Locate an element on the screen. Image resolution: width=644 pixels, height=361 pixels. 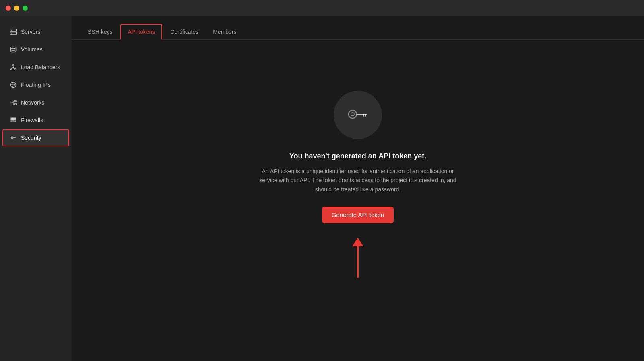
arrow-shaft is located at coordinates (358, 262).